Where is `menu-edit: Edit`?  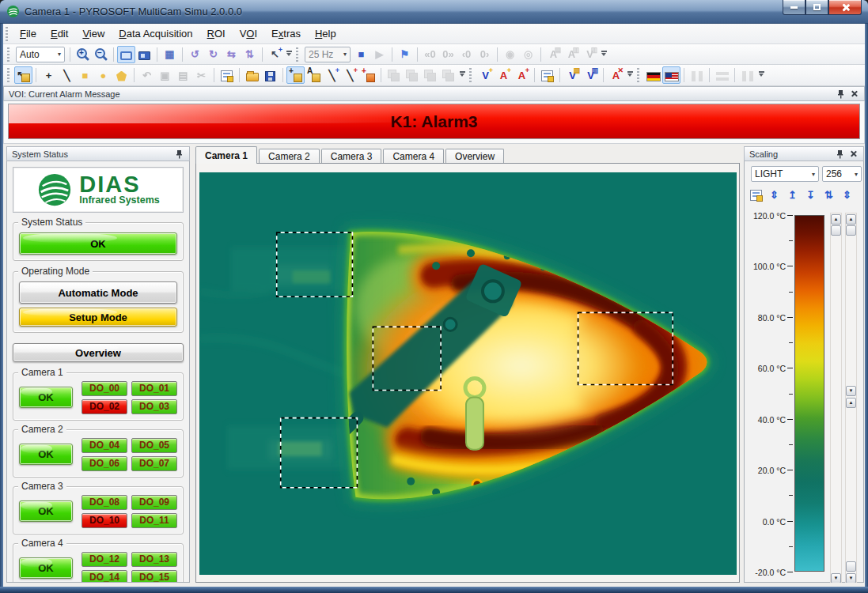
menu-edit: Edit is located at coordinates (59, 33).